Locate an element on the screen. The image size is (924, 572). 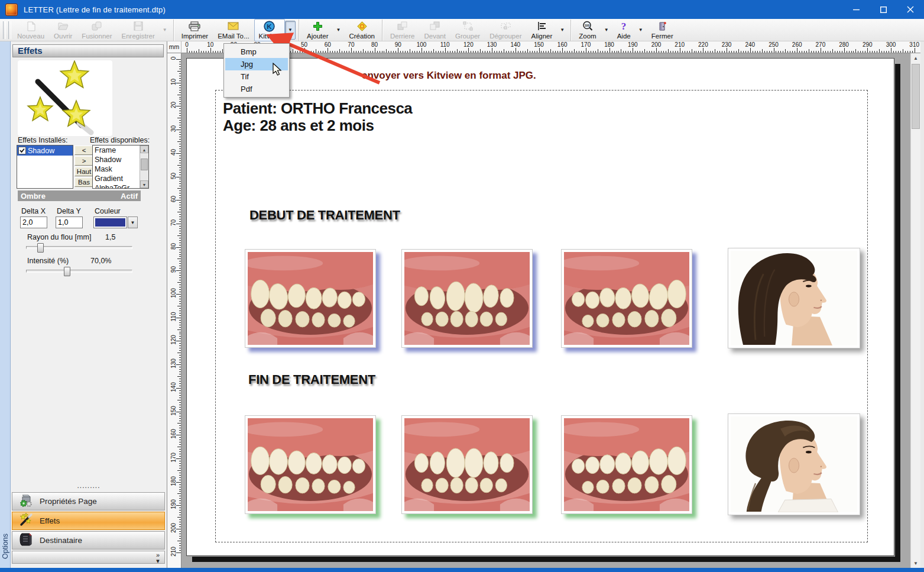
maximize-button is located at coordinates (883, 9).